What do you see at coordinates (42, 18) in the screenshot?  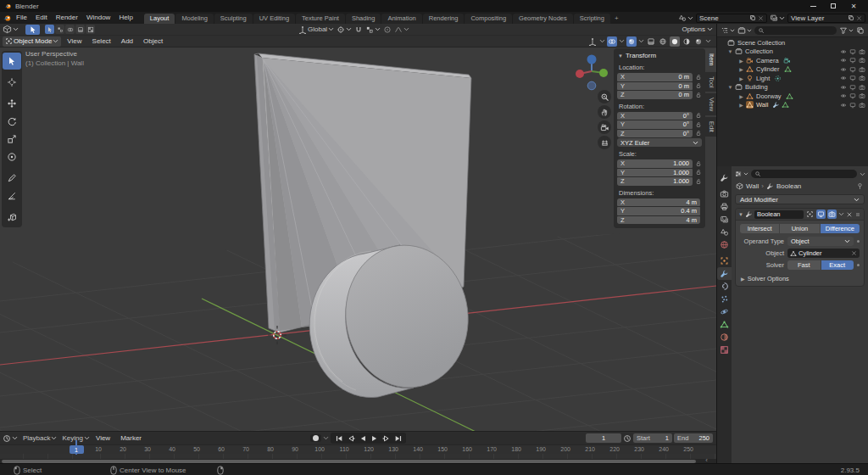 I see `menu-edit: Edit` at bounding box center [42, 18].